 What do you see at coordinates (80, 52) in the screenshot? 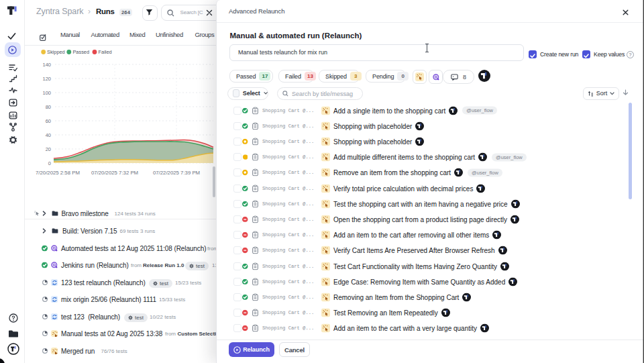
I see `svg-text: Passed` at bounding box center [80, 52].